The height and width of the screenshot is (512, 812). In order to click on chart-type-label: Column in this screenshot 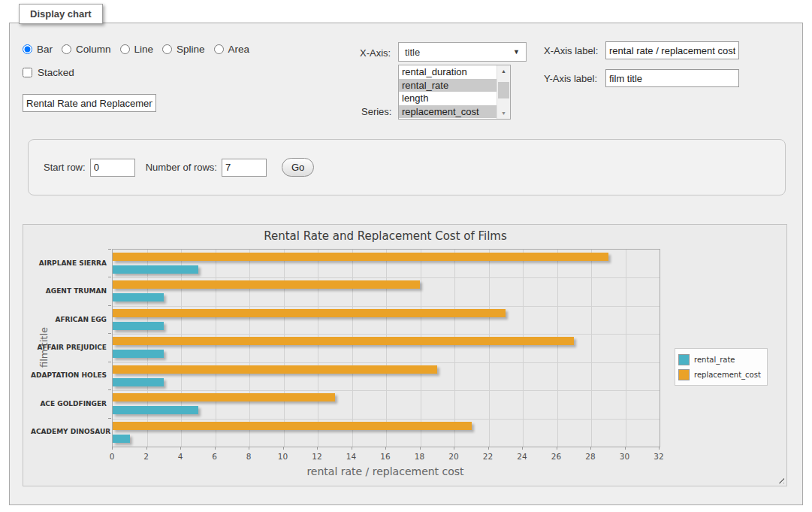, I will do `click(93, 50)`.